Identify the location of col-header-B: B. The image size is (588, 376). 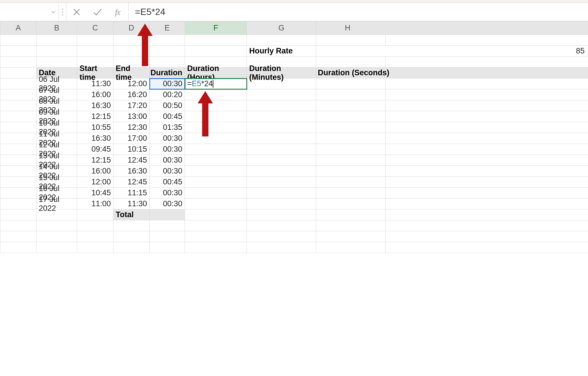
(57, 28).